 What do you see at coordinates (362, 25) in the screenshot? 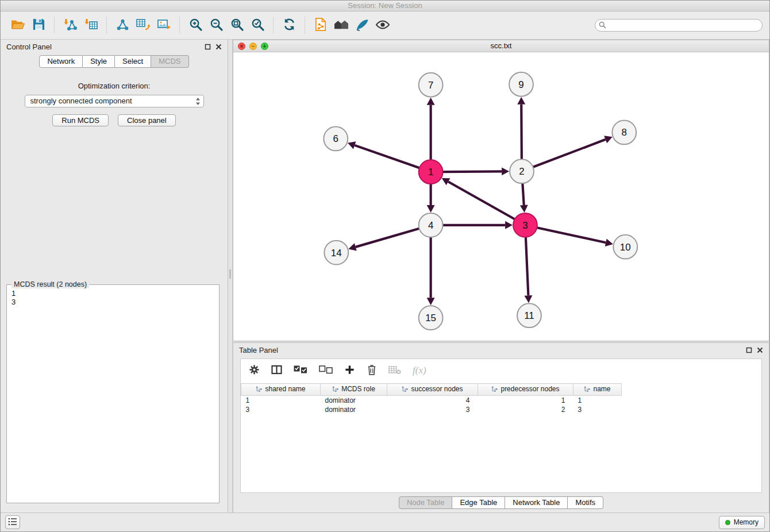
I see `apply-style-button` at bounding box center [362, 25].